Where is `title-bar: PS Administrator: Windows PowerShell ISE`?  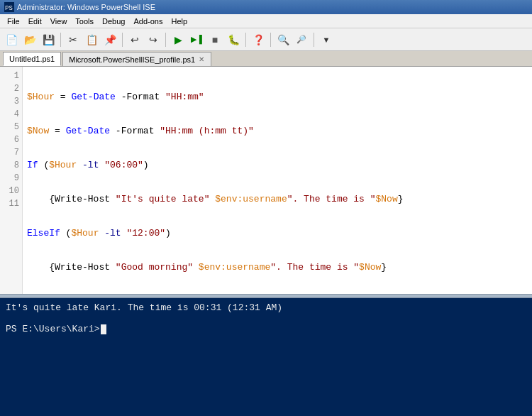
title-bar: PS Administrator: Windows PowerShell ISE is located at coordinates (266, 7).